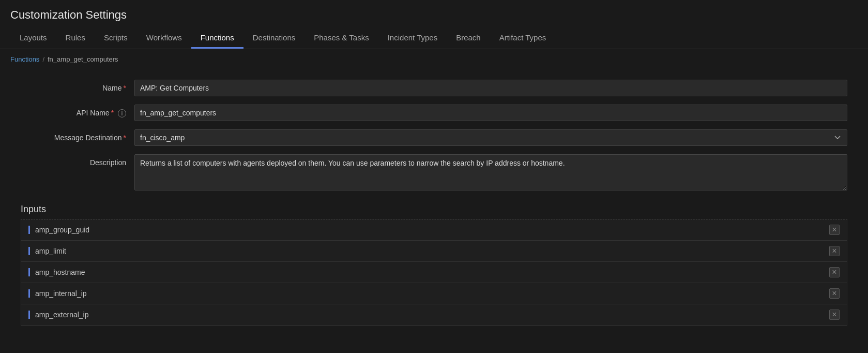  What do you see at coordinates (434, 294) in the screenshot?
I see `list-item: amp_internal_ip ×` at bounding box center [434, 294].